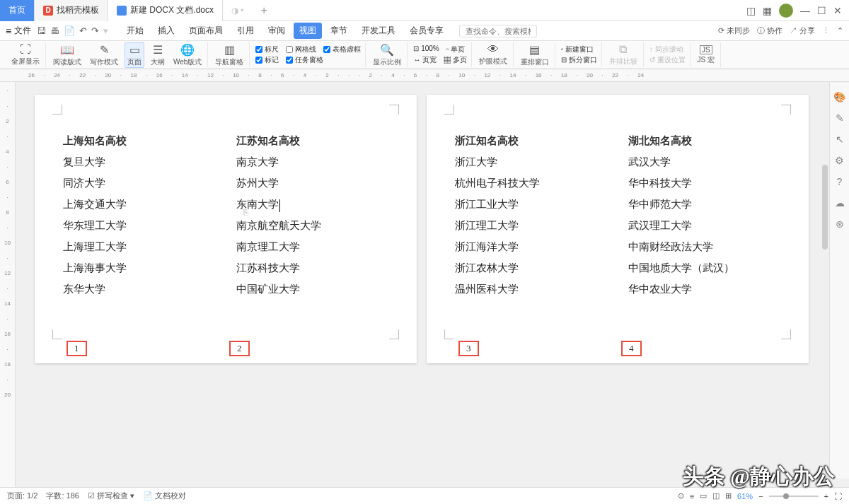 The image size is (849, 504). I want to click on view-mode-2-icon: ≡, so click(692, 496).